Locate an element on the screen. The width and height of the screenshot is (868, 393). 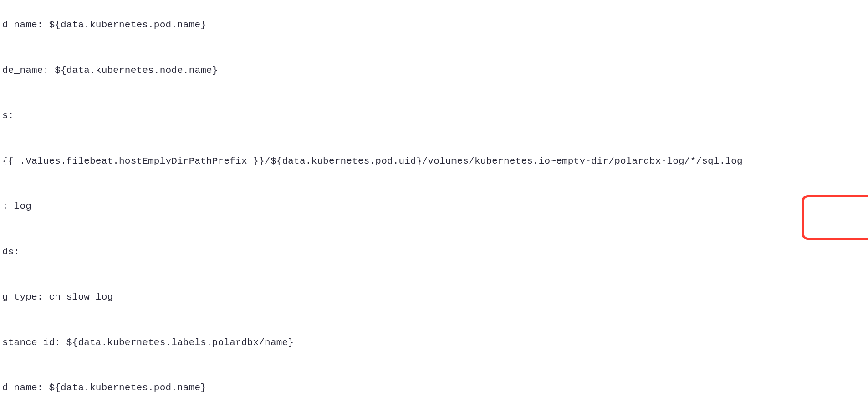
code-line: : log is located at coordinates (435, 206).